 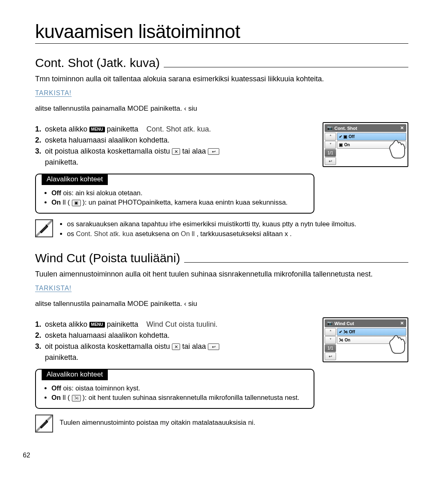 I want to click on note-2-light2: On ll, so click(x=188, y=234).